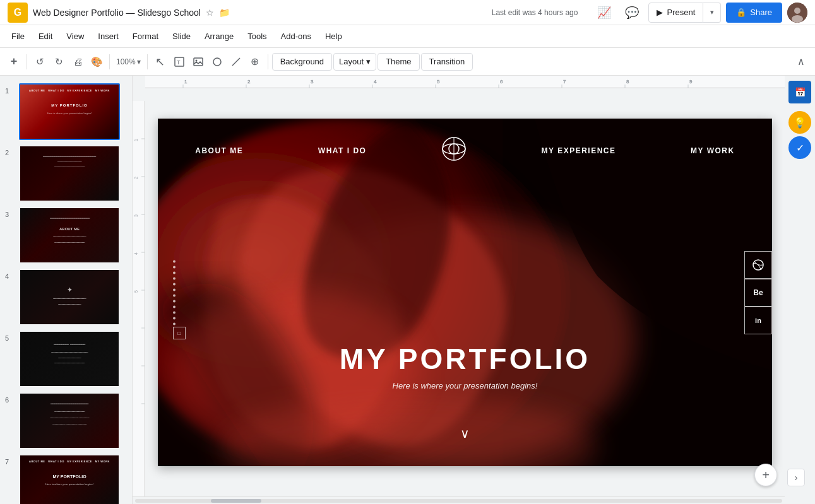 This screenshot has height=504, width=815. Describe the element at coordinates (136, 254) in the screenshot. I see `svg-text: 4` at that location.